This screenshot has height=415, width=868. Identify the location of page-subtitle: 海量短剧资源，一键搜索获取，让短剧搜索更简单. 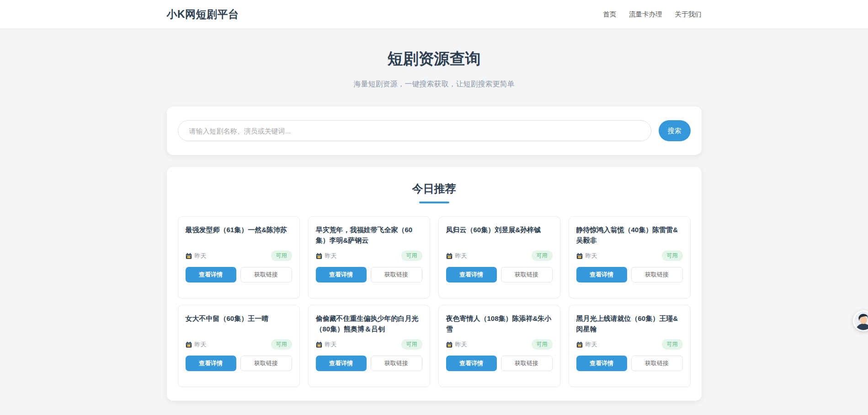
(434, 84).